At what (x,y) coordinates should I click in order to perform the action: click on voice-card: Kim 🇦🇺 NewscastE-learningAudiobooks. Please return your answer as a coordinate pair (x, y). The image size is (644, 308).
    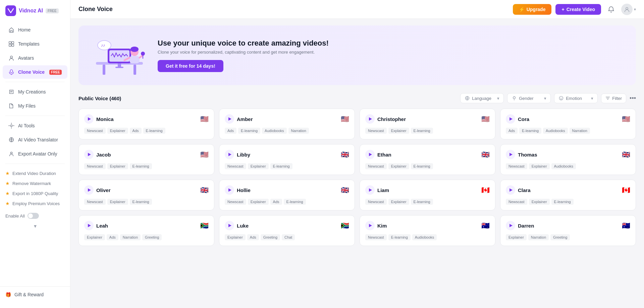
    Looking at the image, I should click on (427, 231).